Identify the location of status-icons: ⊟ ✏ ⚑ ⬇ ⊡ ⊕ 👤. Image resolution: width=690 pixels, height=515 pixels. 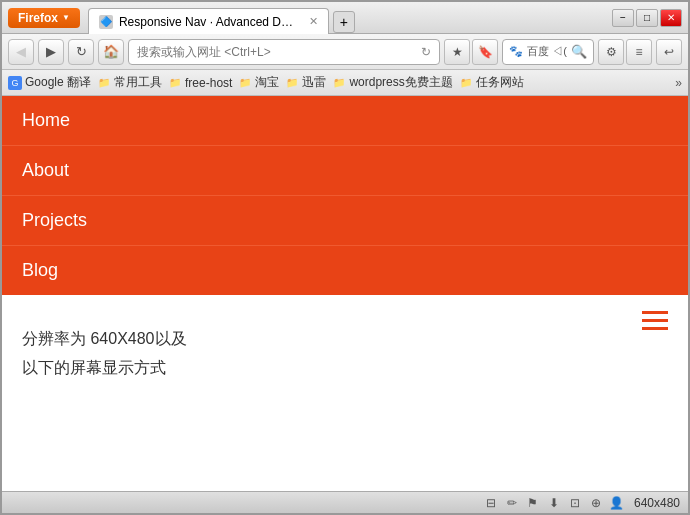
(554, 503).